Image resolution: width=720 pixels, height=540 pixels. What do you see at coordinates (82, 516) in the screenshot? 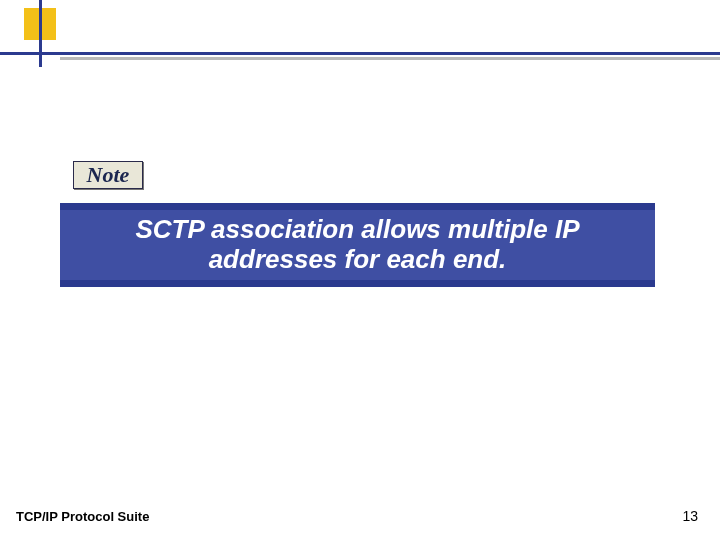
I see `footer-title: TCP/IP Protocol Suite` at bounding box center [82, 516].